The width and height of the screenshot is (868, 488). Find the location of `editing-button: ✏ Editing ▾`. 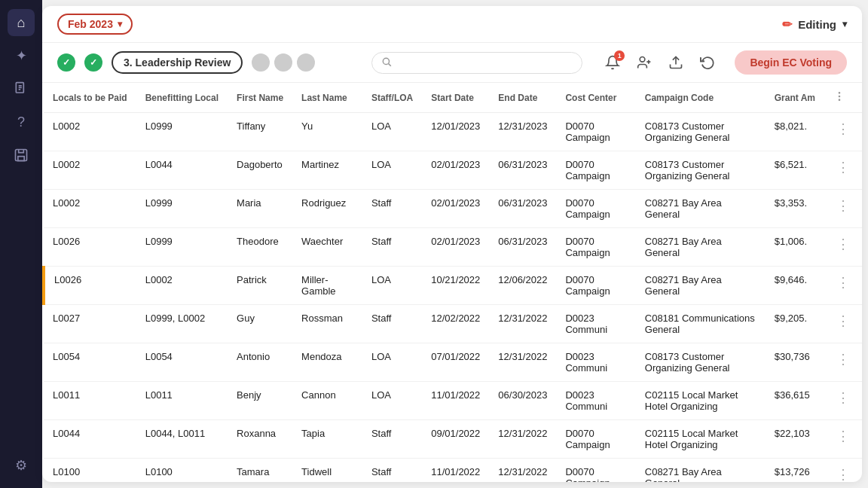

editing-button: ✏ Editing ▾ is located at coordinates (815, 24).